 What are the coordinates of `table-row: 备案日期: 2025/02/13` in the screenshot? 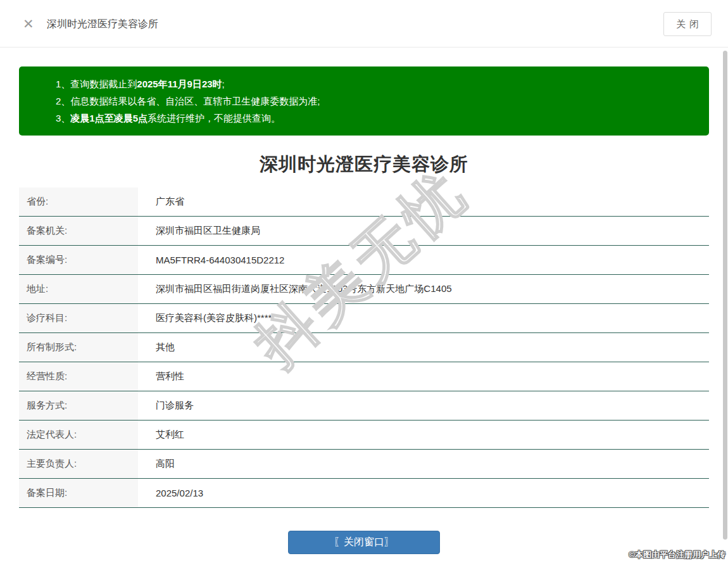 It's located at (364, 493).